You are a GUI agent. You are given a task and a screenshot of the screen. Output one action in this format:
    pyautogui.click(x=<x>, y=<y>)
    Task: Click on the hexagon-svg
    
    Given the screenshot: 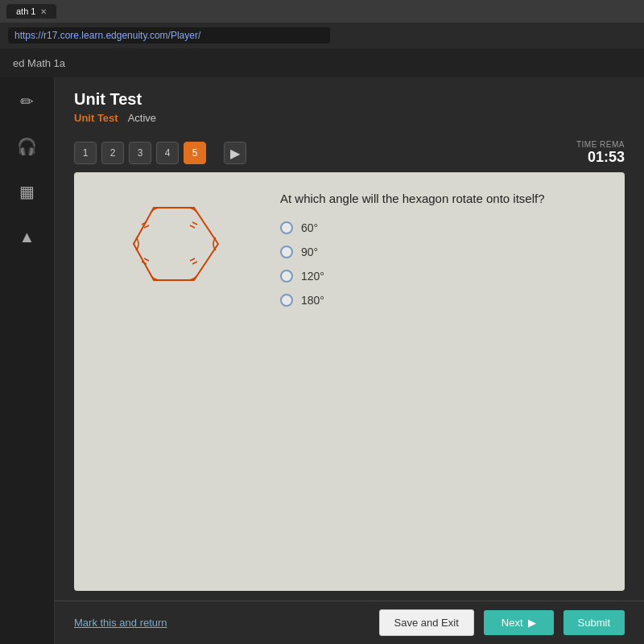 What is the action you would take?
    pyautogui.click(x=170, y=244)
    